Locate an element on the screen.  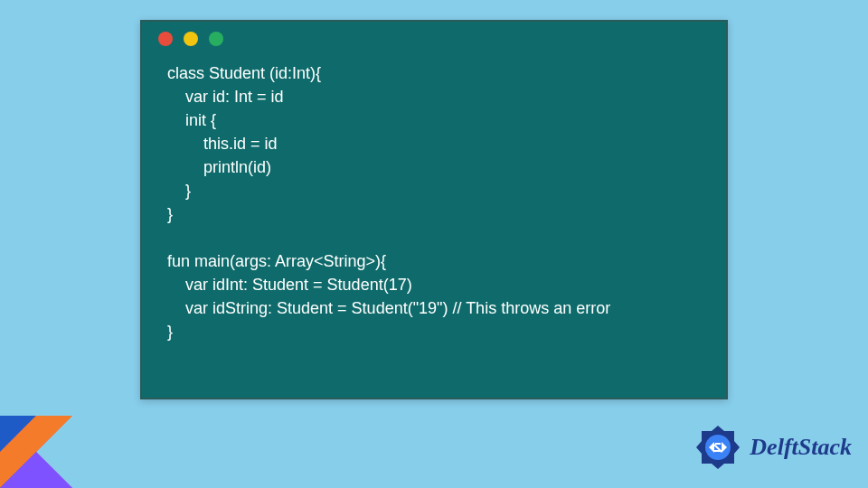
window-close-icon is located at coordinates (165, 39).